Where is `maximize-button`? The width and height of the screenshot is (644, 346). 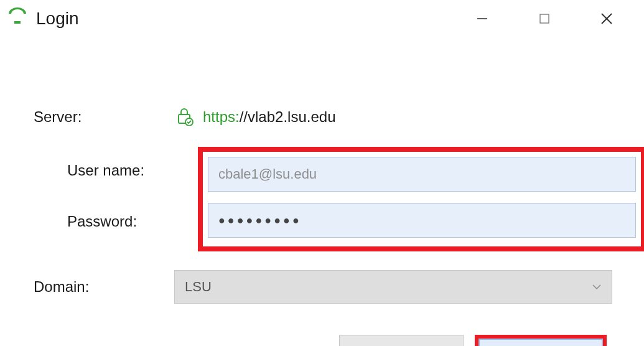 maximize-button is located at coordinates (544, 19).